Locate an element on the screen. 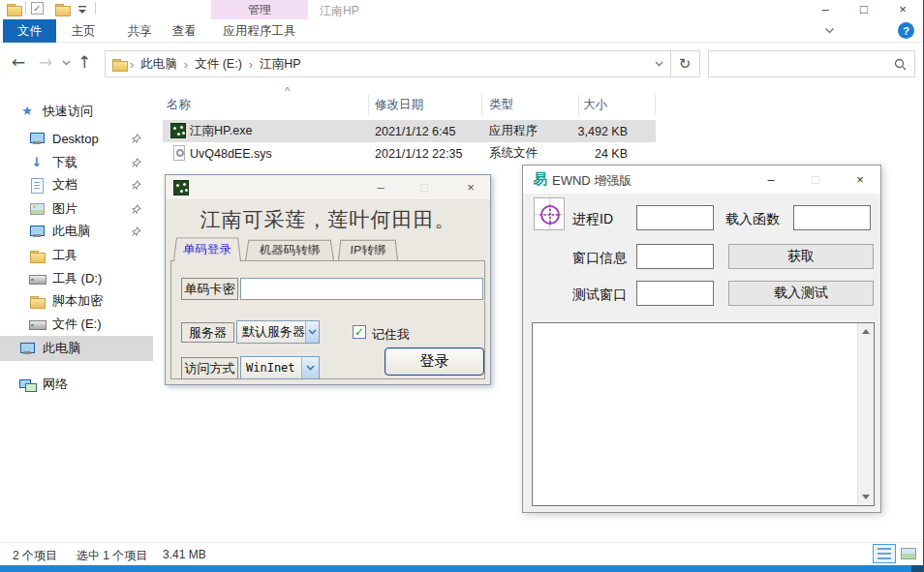 This screenshot has height=572, width=924. scroll-up-icon is located at coordinates (866, 331).